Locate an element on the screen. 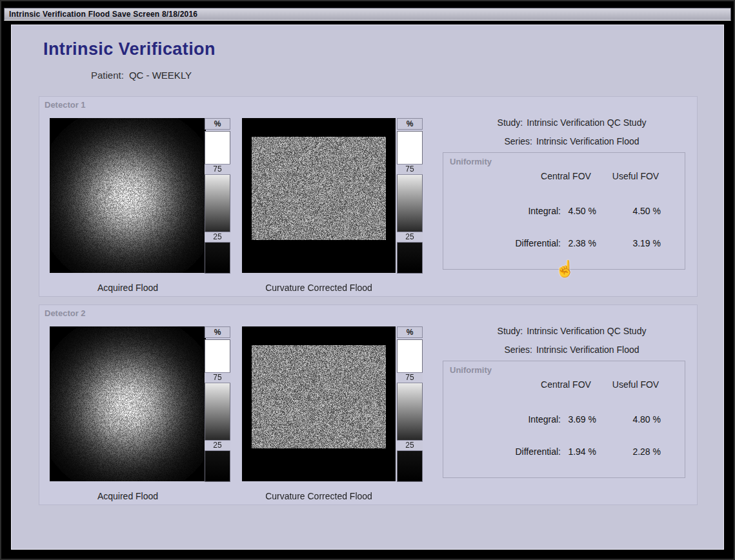  detector-1-acquired-flood-image is located at coordinates (128, 195).